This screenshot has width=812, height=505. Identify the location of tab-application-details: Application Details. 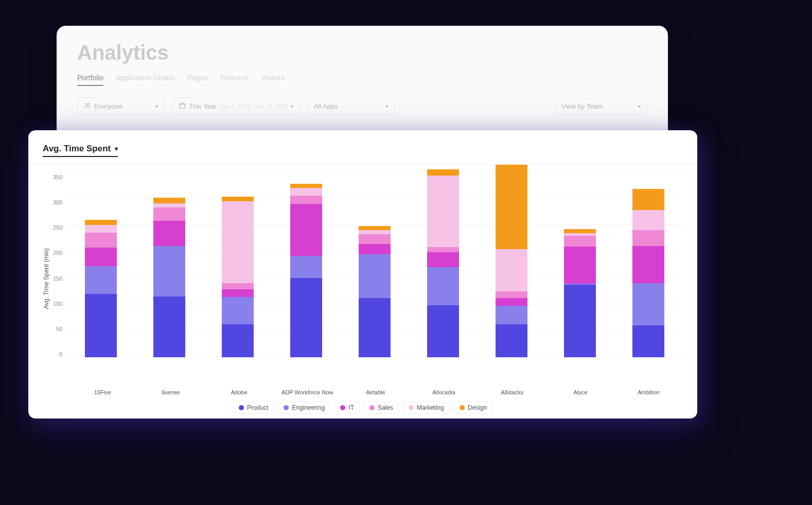
(145, 80).